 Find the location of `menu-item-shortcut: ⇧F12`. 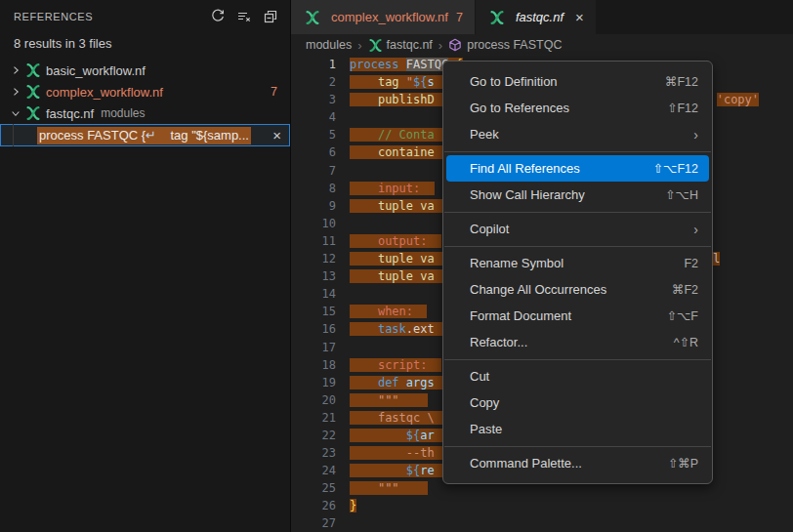

menu-item-shortcut: ⇧F12 is located at coordinates (683, 107).